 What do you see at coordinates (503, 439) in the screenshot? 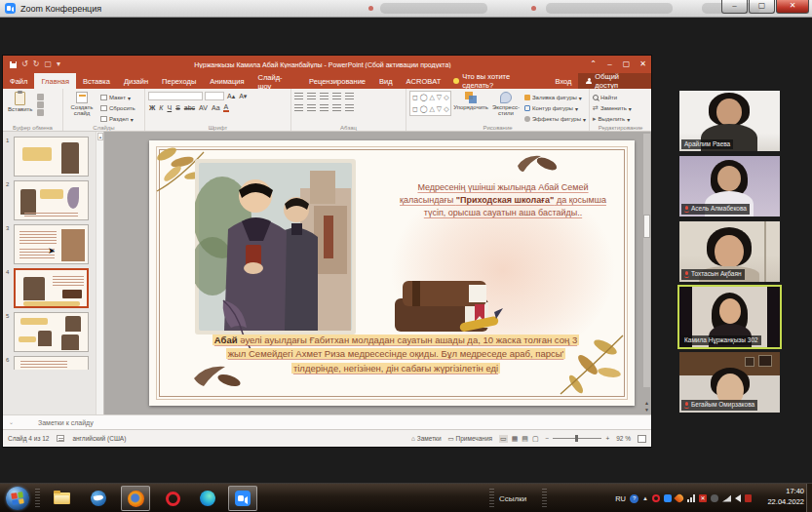
I see `normal-view-icon: ▭` at bounding box center [503, 439].